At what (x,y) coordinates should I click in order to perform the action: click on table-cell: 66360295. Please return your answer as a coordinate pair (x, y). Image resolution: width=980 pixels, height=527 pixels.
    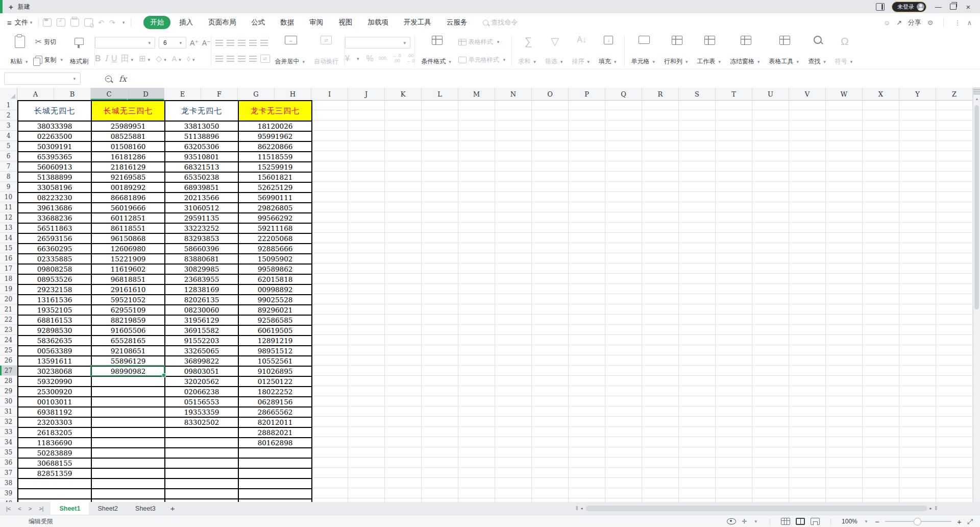
    Looking at the image, I should click on (55, 249).